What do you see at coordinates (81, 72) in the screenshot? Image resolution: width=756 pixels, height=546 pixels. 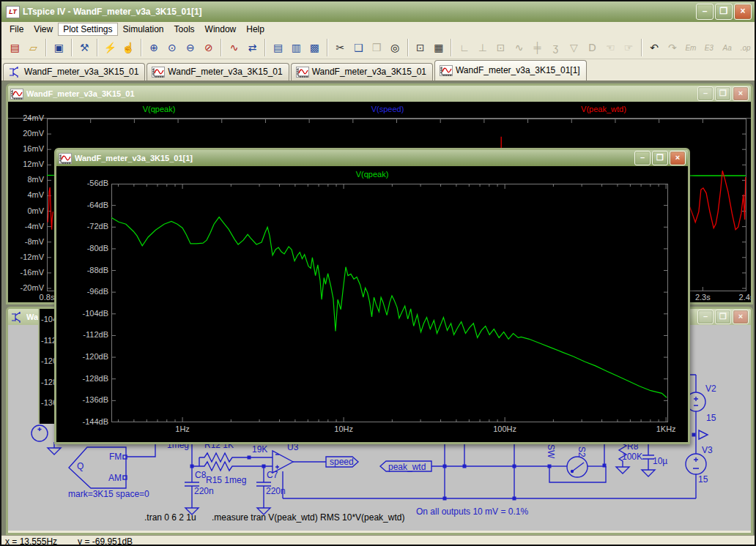 I see `tab-label: WandF_meter_v3a_3K15_01` at bounding box center [81, 72].